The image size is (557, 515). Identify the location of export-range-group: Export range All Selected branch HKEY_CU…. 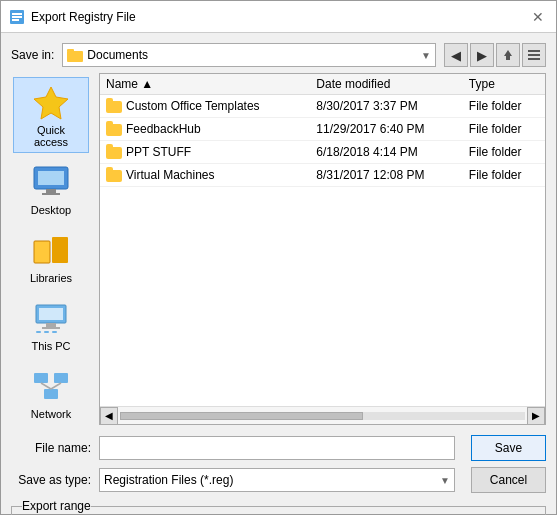
(278, 507).